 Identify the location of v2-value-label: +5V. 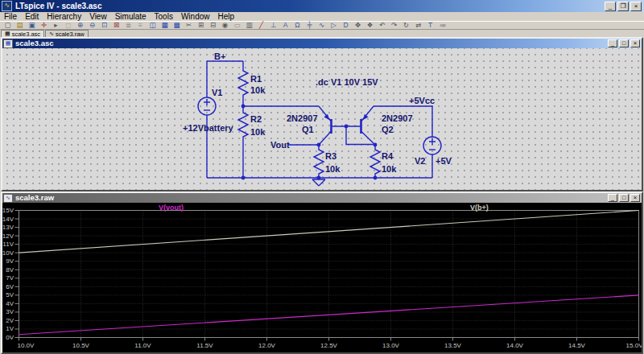
(444, 161).